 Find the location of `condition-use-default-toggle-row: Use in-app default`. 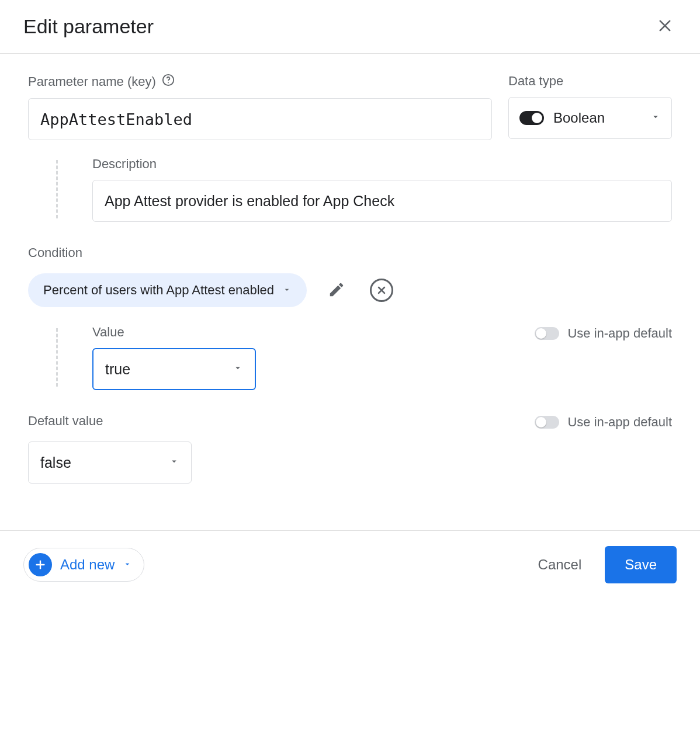

condition-use-default-toggle-row: Use in-app default is located at coordinates (603, 333).